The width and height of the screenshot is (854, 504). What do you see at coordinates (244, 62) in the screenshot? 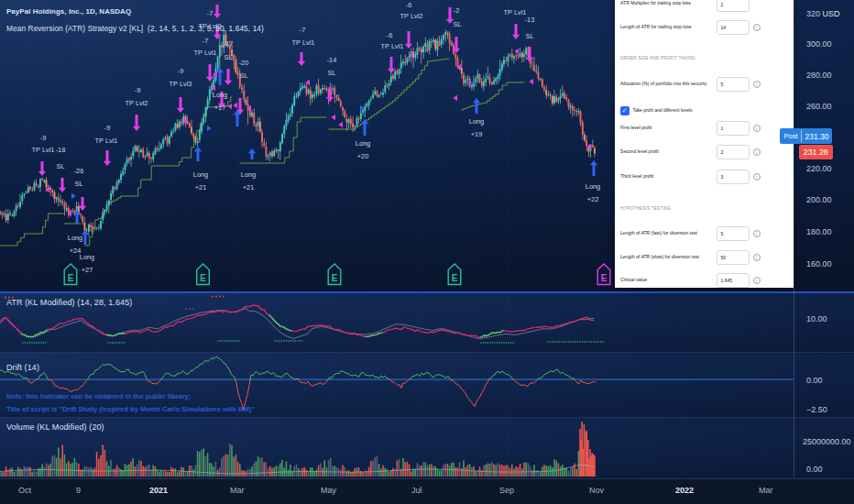
I see `svg-text: -20` at bounding box center [244, 62].